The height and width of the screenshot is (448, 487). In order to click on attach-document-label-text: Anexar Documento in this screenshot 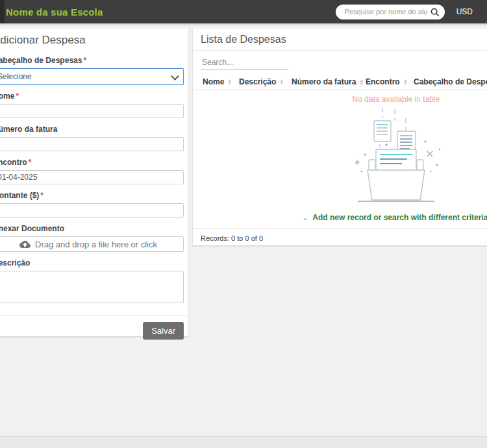, I will do `click(32, 229)`.